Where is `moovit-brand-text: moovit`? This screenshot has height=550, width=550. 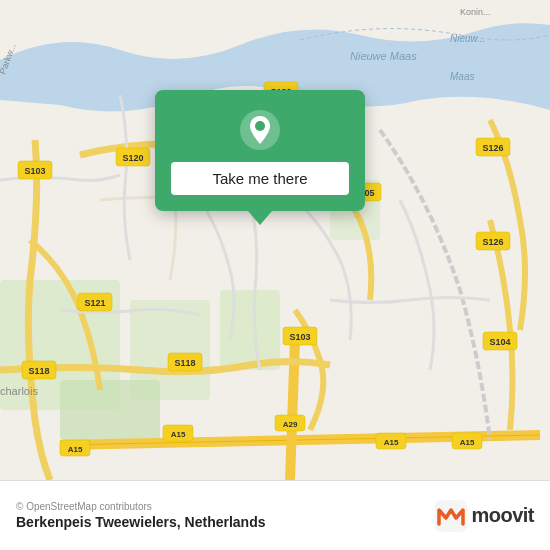 moovit-brand-text: moovit is located at coordinates (502, 516).